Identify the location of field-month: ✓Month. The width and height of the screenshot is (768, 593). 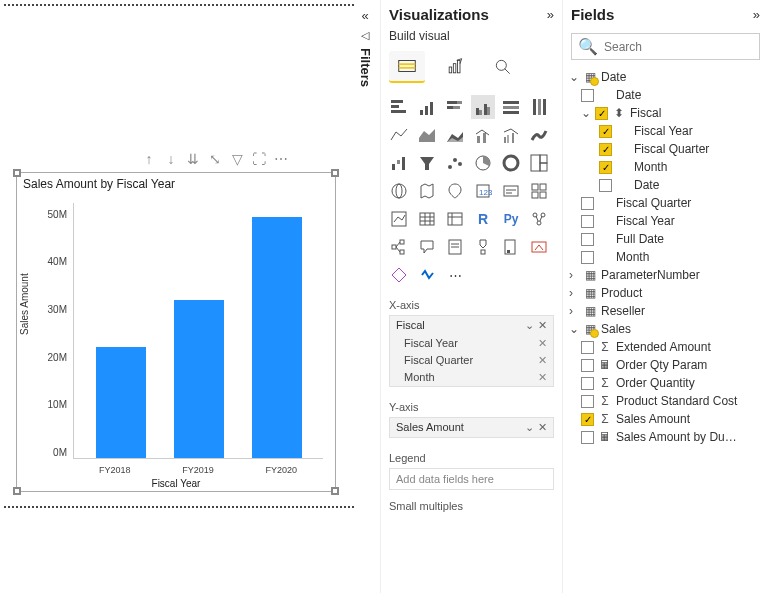
(666, 167).